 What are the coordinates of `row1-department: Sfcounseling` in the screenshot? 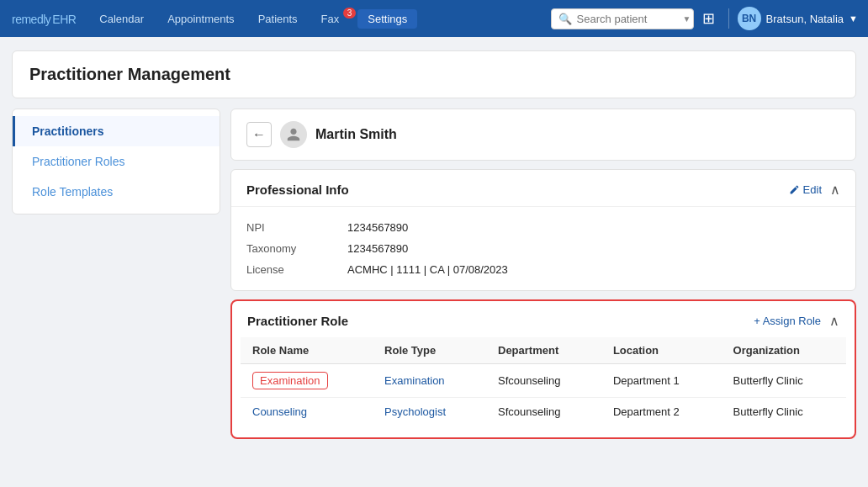 It's located at (543, 381).